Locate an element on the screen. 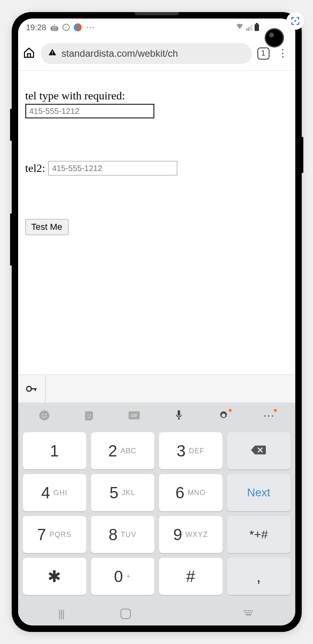  keyboard-toolbar: GIF ⋯ is located at coordinates (157, 415).